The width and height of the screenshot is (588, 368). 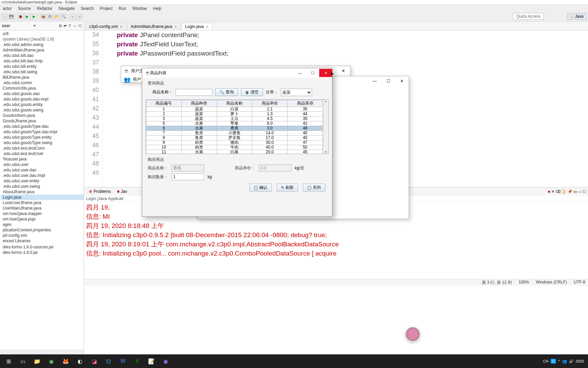 What do you see at coordinates (80, 26) in the screenshot?
I see `maximize-icon: ☐` at bounding box center [80, 26].